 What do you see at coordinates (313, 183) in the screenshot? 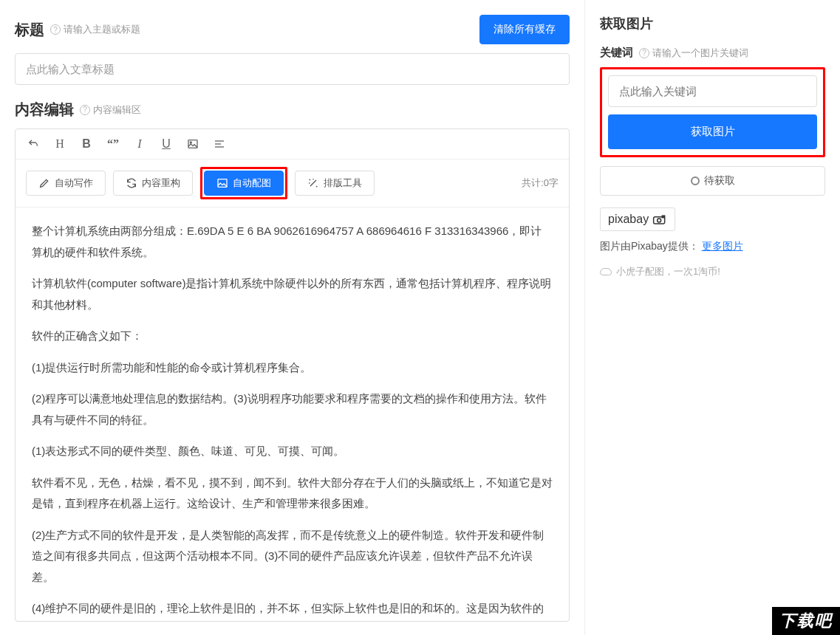
I see `wand-icon` at bounding box center [313, 183].